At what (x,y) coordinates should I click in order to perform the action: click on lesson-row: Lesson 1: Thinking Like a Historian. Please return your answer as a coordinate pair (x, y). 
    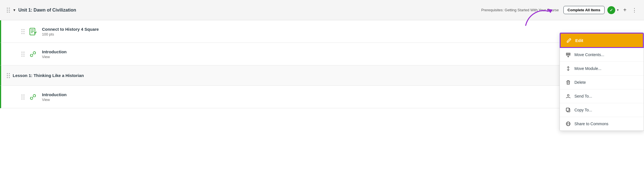
    Looking at the image, I should click on (322, 76).